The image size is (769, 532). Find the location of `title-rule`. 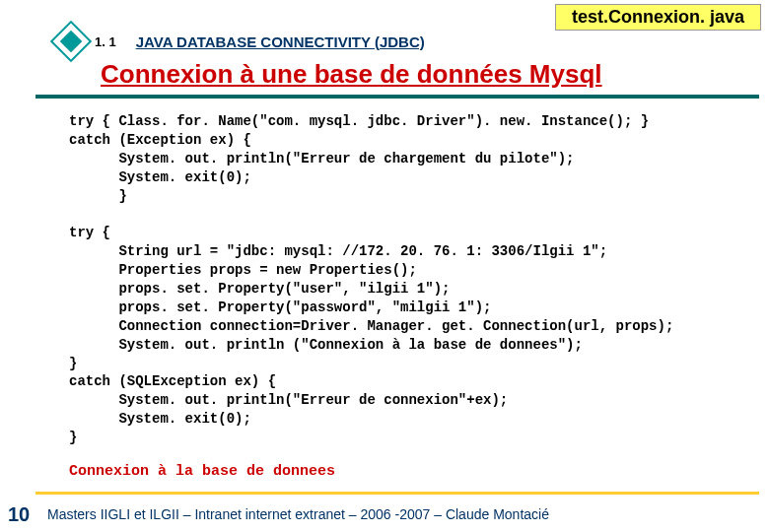

title-rule is located at coordinates (397, 97).